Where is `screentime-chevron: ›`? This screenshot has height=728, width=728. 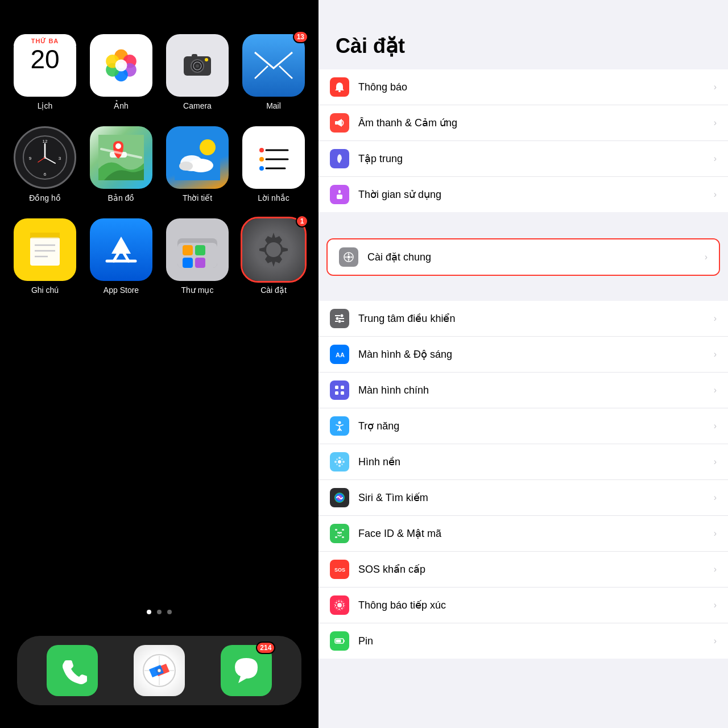
screentime-chevron: › is located at coordinates (715, 195).